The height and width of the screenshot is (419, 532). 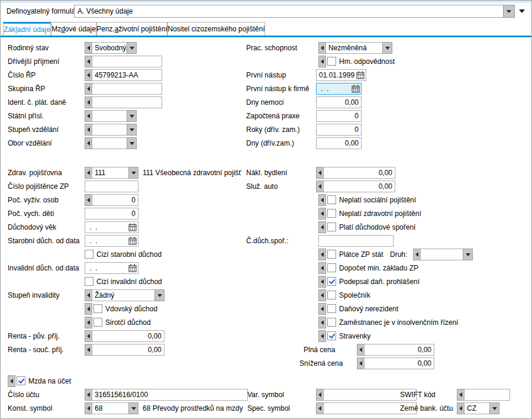 I want to click on obor-vzdelani-combo, so click(x=111, y=143).